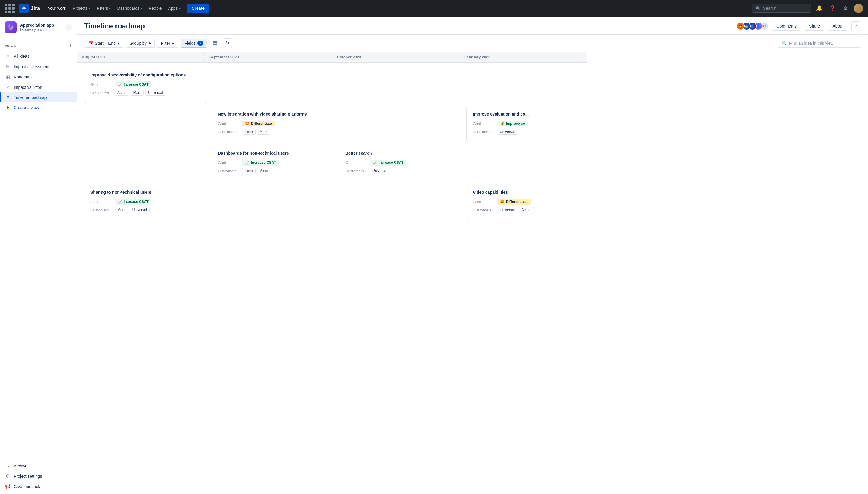 Image resolution: width=868 pixels, height=494 pixels. I want to click on idea-card-2: New integration with video sharing platf…, so click(339, 124).